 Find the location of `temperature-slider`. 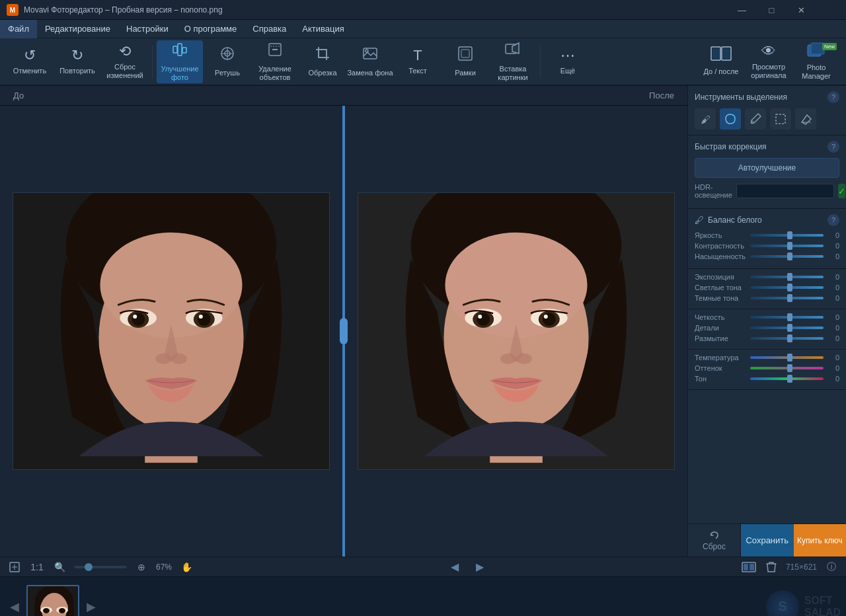

temperature-slider is located at coordinates (787, 358).